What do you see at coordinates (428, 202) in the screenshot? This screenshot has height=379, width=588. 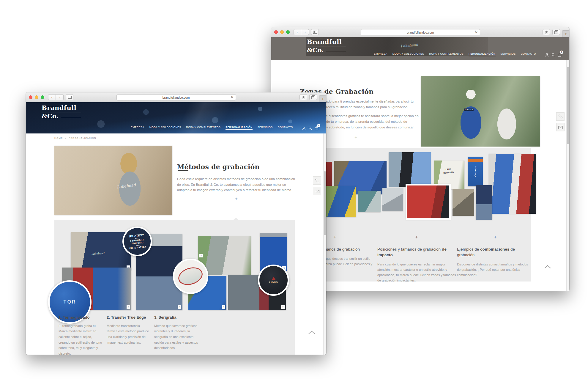 I see `red-jacket-detail` at bounding box center [428, 202].